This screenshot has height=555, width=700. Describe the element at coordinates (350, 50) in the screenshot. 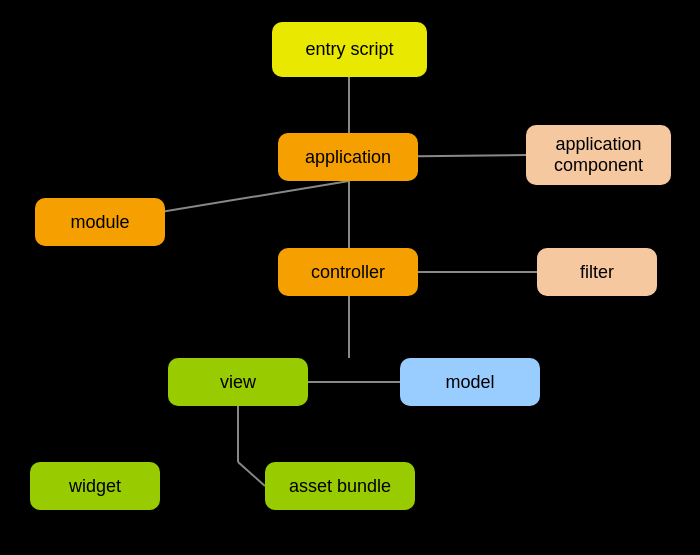

I see `entry-script-node: entry script` at that location.